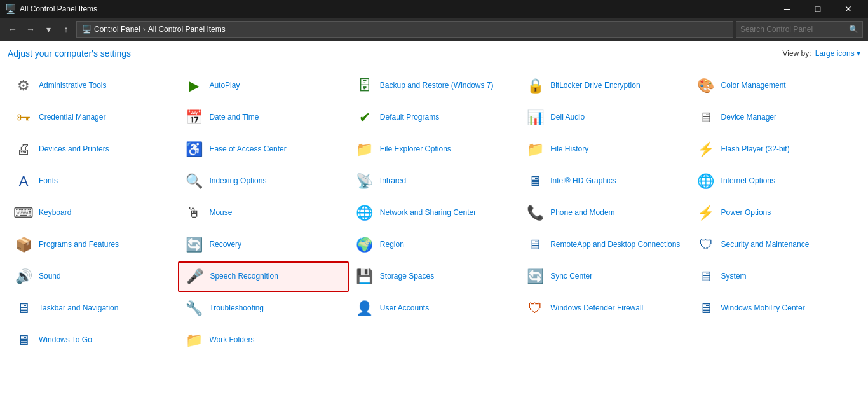 The image size is (868, 397). I want to click on item-label: Date and Time, so click(234, 118).